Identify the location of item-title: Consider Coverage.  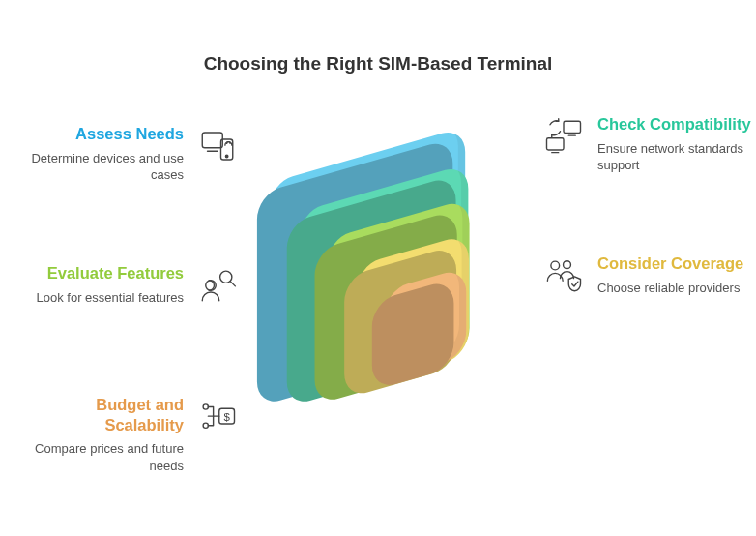
(676, 263).